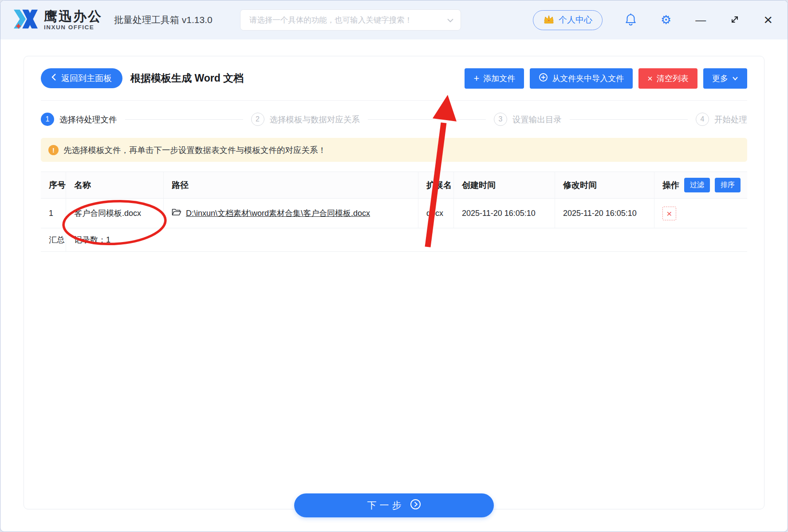 The image size is (788, 532). What do you see at coordinates (701, 20) in the screenshot?
I see `minimize-icon: —` at bounding box center [701, 20].